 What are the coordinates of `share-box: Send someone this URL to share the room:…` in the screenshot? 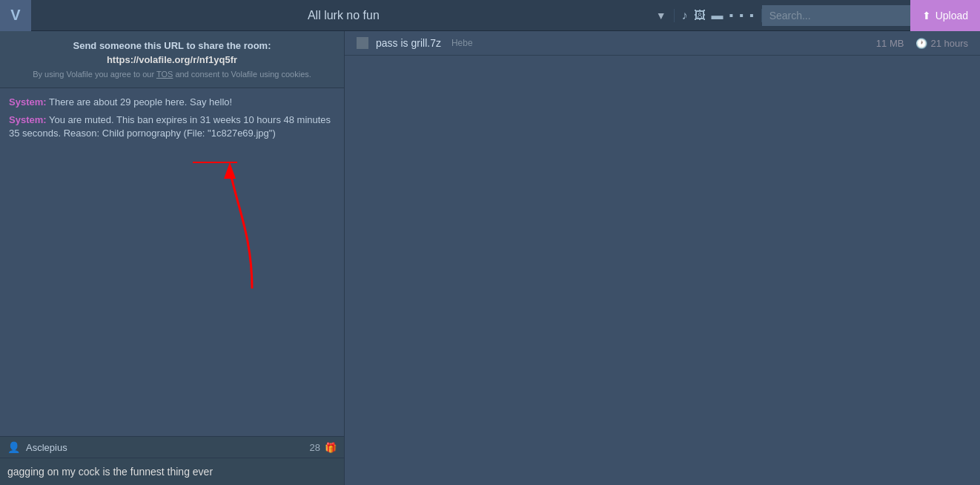 It's located at (172, 59).